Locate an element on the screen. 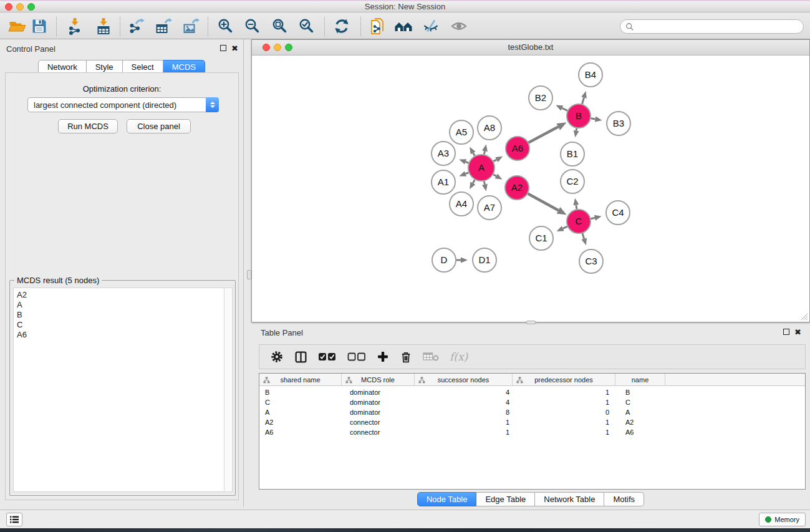  add-row-icon is located at coordinates (383, 357).